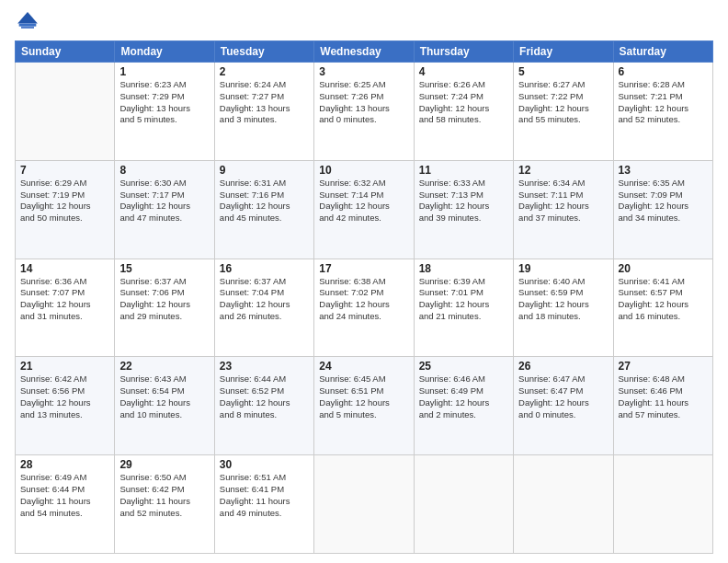  I want to click on day-info: Sunrise: 6:44 AM Sunset: 6:52 PM Dayligh…, so click(265, 397).